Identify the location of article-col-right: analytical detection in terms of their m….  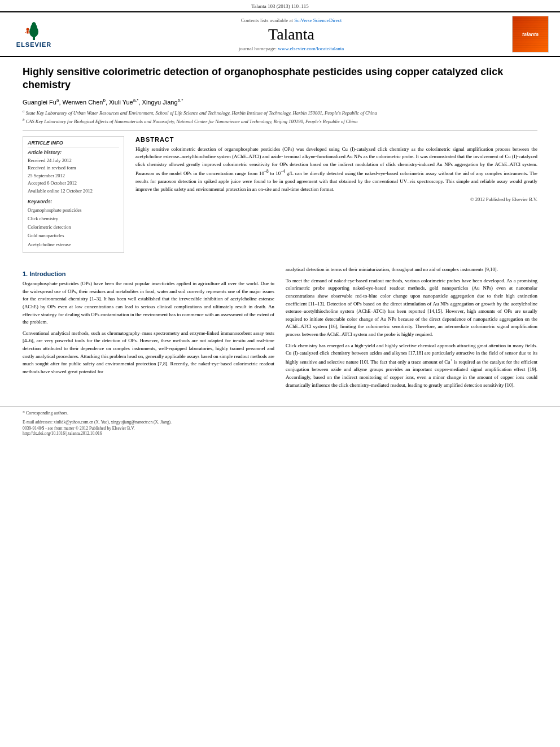
(412, 329).